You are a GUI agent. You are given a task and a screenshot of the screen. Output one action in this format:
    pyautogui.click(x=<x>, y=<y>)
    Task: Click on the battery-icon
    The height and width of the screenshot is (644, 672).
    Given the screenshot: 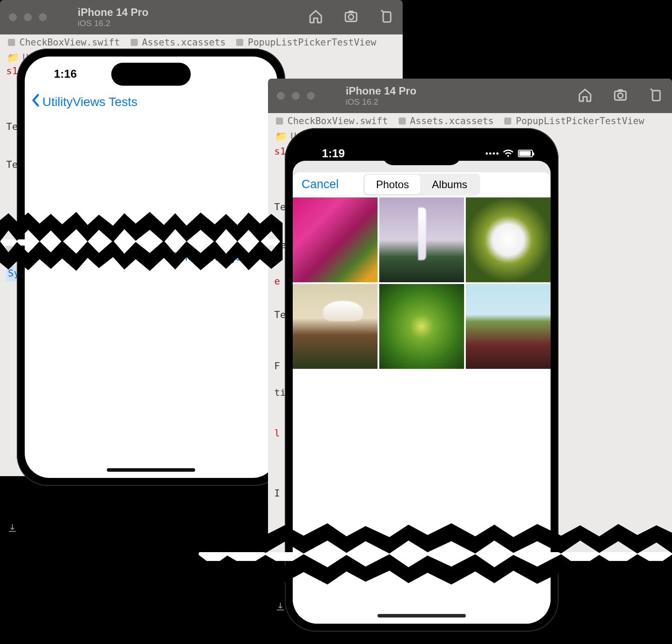 What is the action you would take?
    pyautogui.click(x=525, y=154)
    